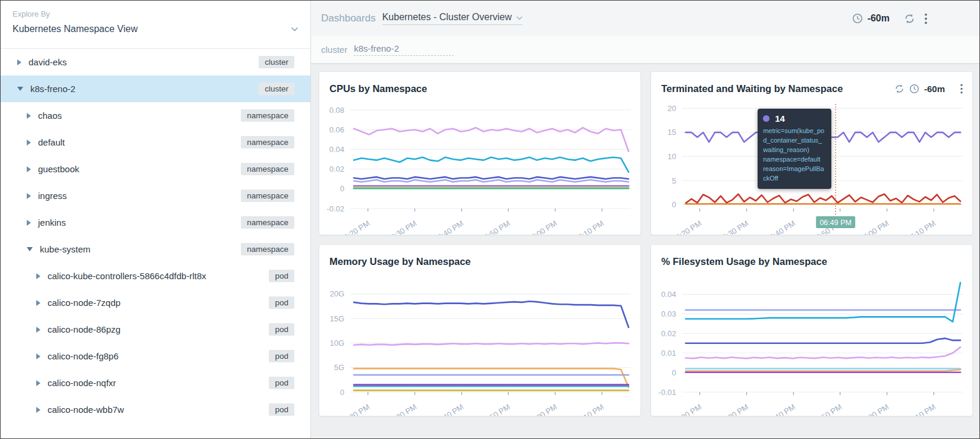 The height and width of the screenshot is (439, 980). I want to click on tree-item-label: ingress, so click(52, 196).